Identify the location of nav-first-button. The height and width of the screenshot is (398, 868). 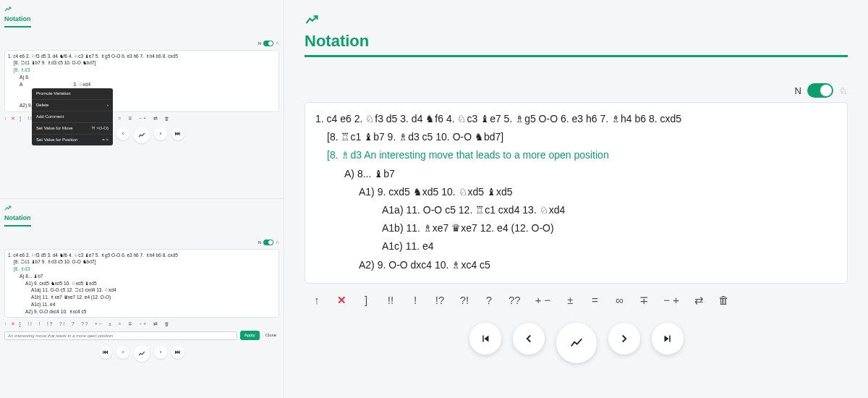
(485, 339).